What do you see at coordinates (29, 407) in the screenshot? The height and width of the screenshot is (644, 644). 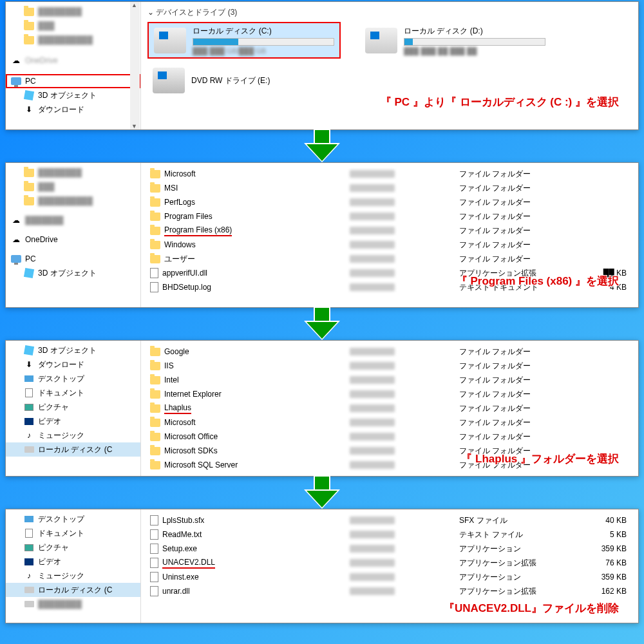 I see `pictures-icon` at bounding box center [29, 407].